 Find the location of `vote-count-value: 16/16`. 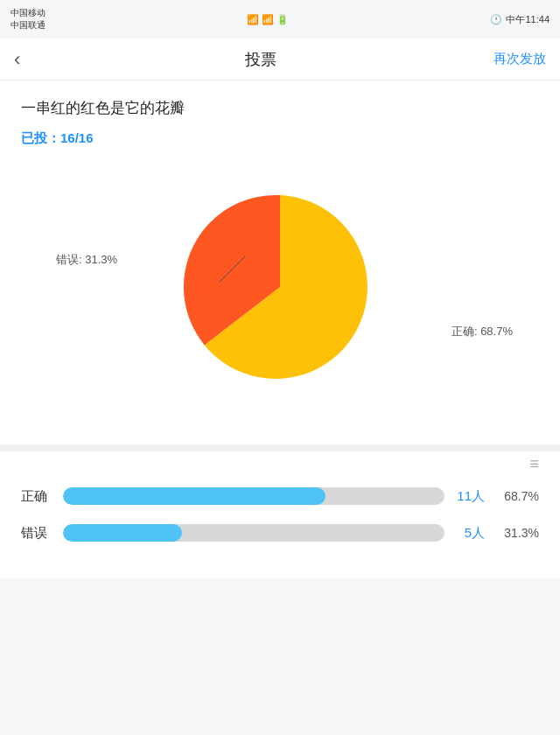

vote-count-value: 16/16 is located at coordinates (77, 138).